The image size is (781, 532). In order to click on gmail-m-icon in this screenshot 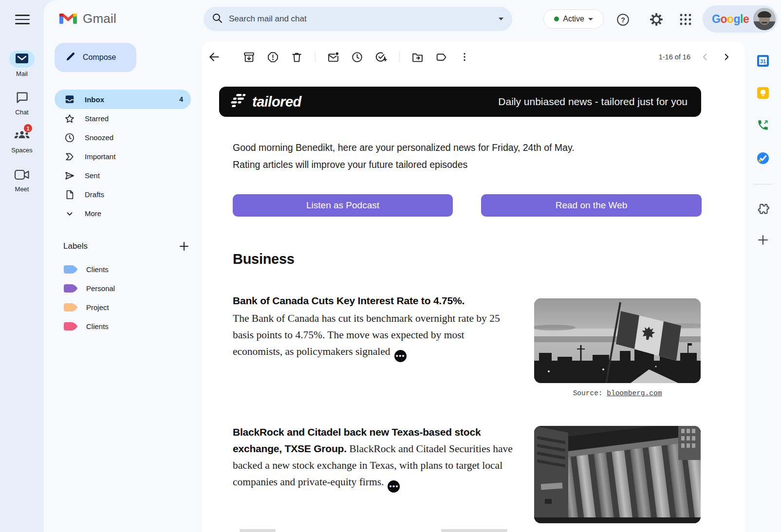, I will do `click(68, 18)`.